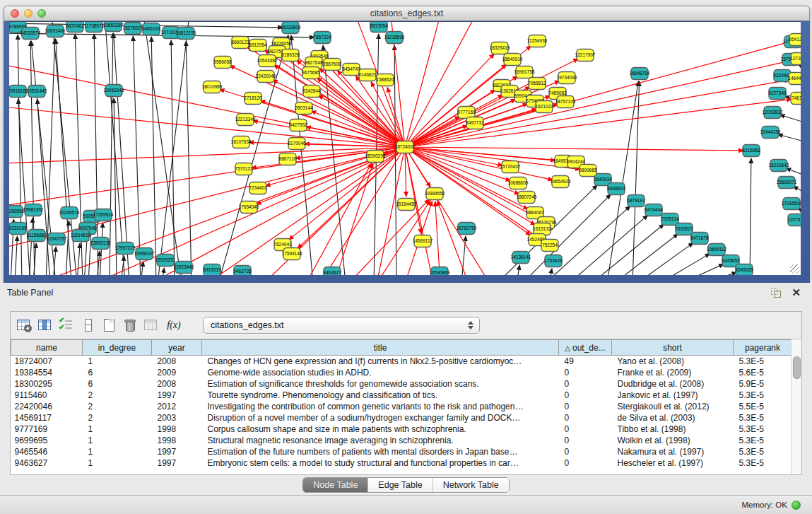 This screenshot has width=812, height=514. What do you see at coordinates (223, 62) in the screenshot?
I see `network-node: 9586058` at bounding box center [223, 62].